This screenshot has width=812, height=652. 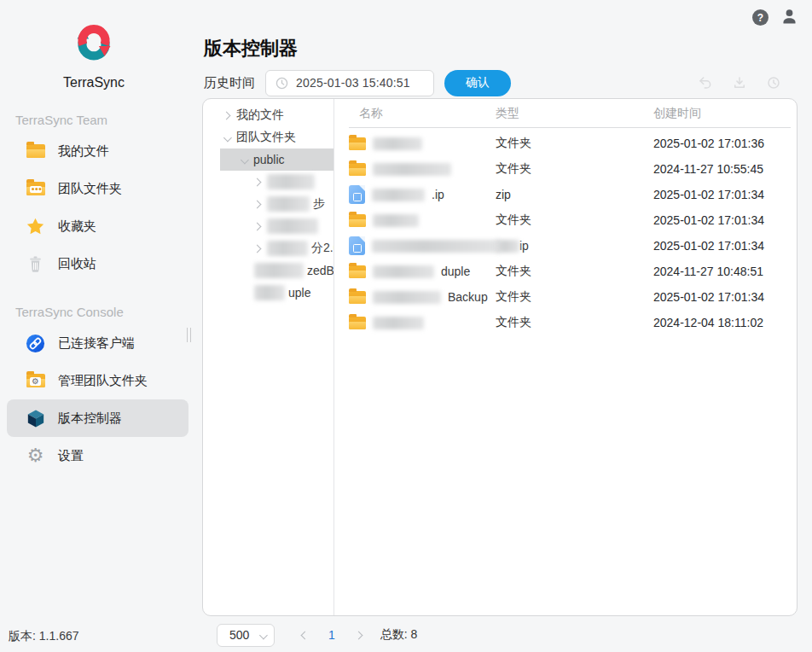 I want to click on history-toolbar: 历史时间 2025-01-03 15:40:51 确认, so click(x=357, y=83).